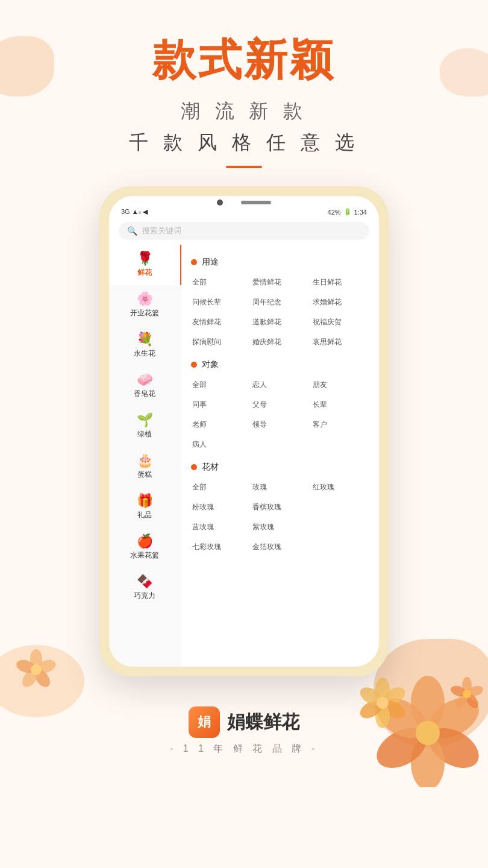 The width and height of the screenshot is (488, 868). What do you see at coordinates (244, 212) in the screenshot?
I see `status-bar: 3G ▲ᵢₗ ◀ 42% 🔋 1:34` at bounding box center [244, 212].